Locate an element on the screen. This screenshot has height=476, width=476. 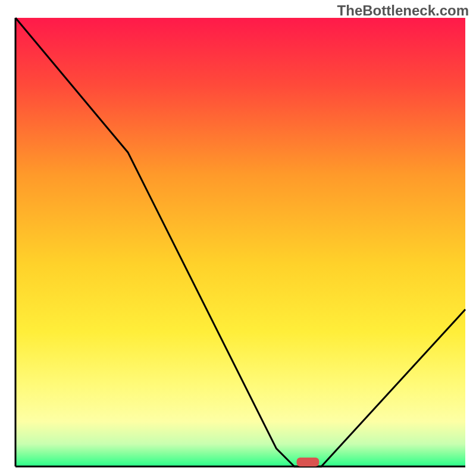
watermark-text: TheBottleneck.com is located at coordinates (403, 11).